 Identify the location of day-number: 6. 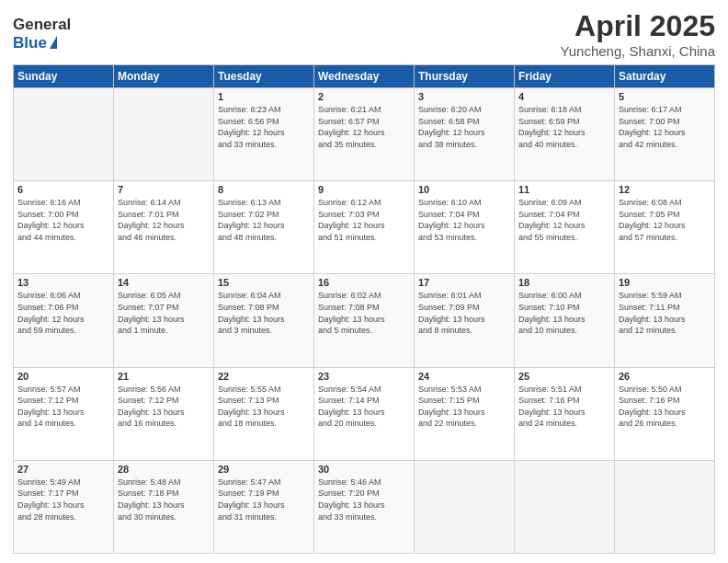
(63, 190).